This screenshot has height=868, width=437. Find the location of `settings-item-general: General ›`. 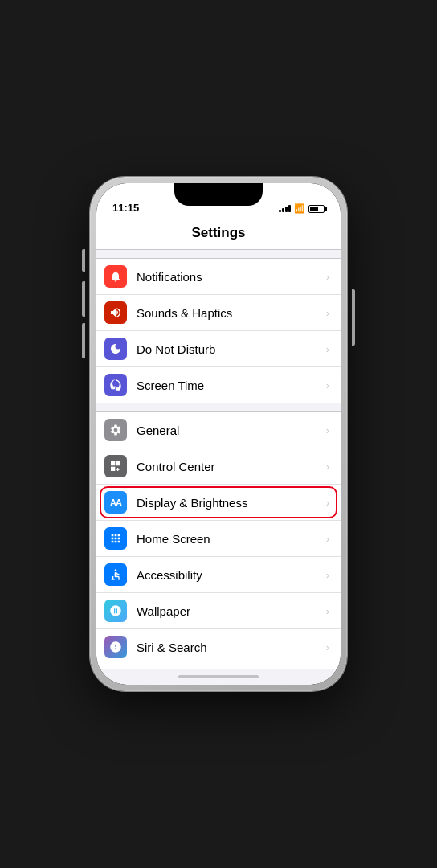

settings-item-general: General › is located at coordinates (218, 431).